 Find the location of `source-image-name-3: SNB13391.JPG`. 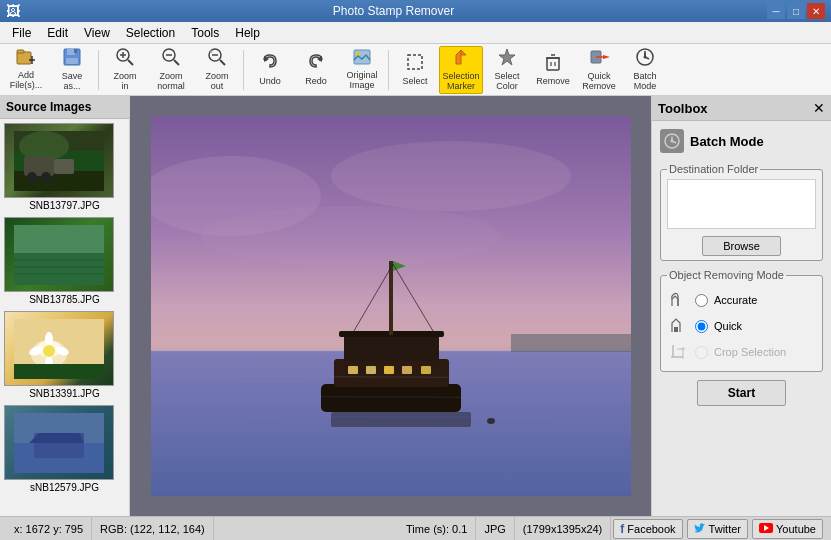

source-image-name-3: SNB13391.JPG is located at coordinates (64, 394).